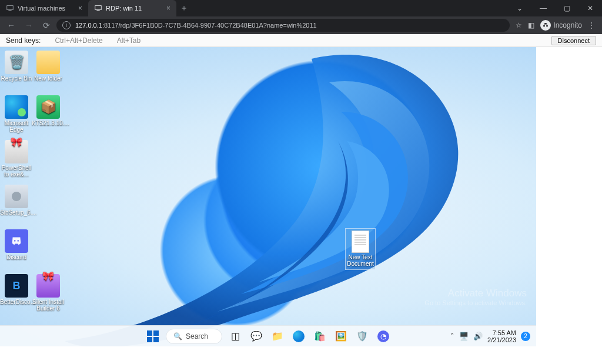  Describe the element at coordinates (11, 25) in the screenshot. I see `back-button: ←` at that location.